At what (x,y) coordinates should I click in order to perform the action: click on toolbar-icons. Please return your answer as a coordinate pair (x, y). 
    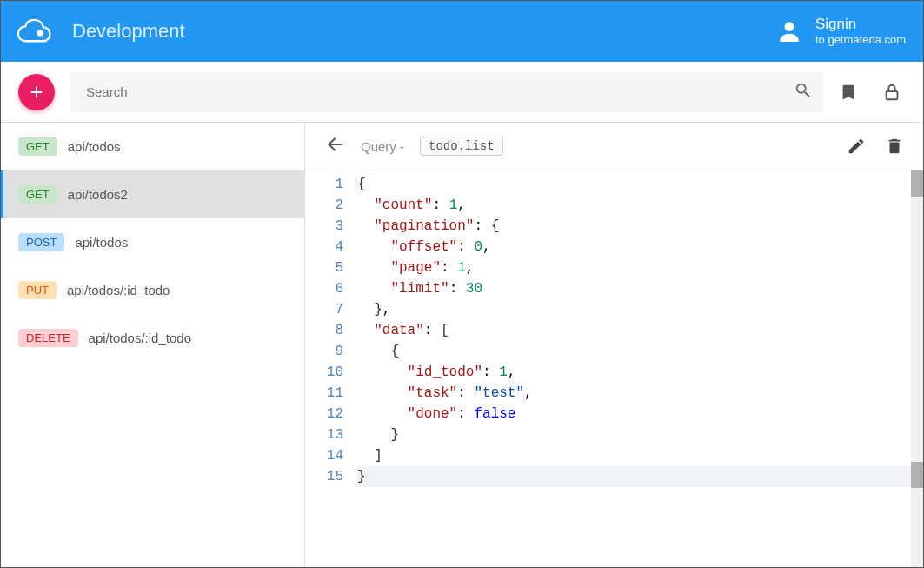
    Looking at the image, I should click on (870, 92).